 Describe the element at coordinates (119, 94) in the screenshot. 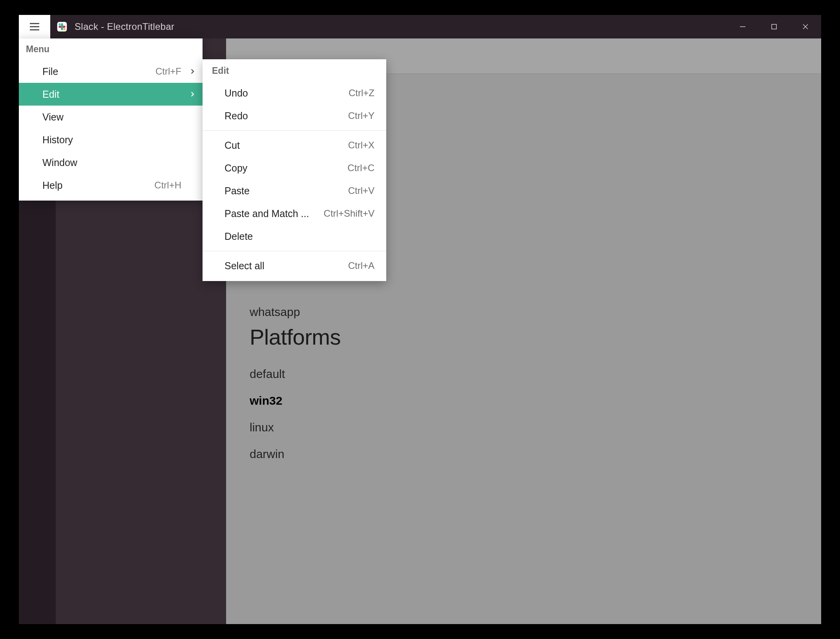

I see `menu-item-label: Edit` at that location.